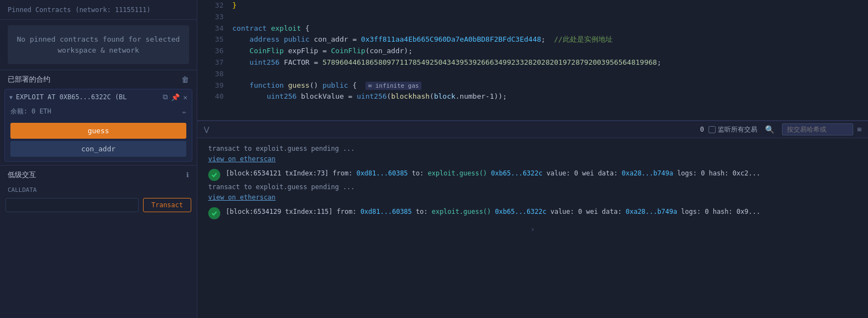 The width and height of the screenshot is (868, 318). I want to click on no-pinned-box: No pinned contracts found for selected w…, so click(99, 45).